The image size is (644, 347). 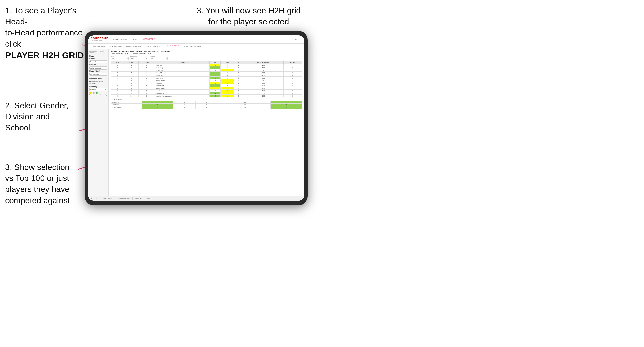 I want to click on out-of-division-table: Foreign Team 1 0 0 4.500 2 NAIA Division…, so click(x=206, y=105).